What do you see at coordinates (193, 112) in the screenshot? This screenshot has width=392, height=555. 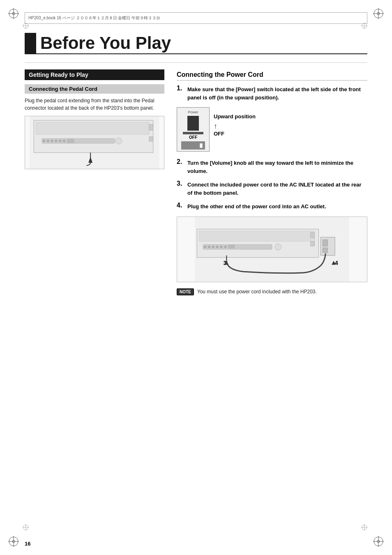 I see `power-label: Power` at bounding box center [193, 112].